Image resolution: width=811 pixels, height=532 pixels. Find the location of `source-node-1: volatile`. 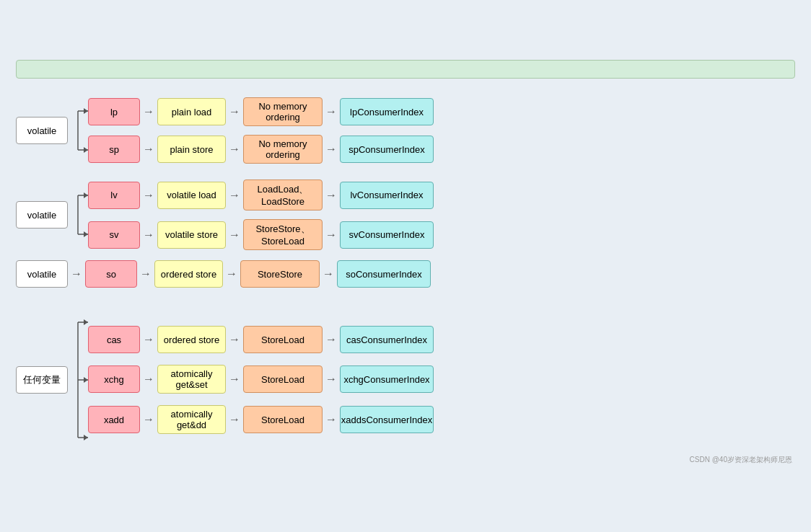

source-node-1: volatile is located at coordinates (42, 215).